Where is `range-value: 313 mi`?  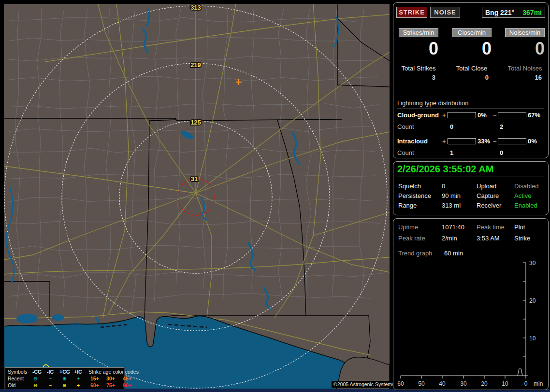 range-value: 313 mi is located at coordinates (451, 206).